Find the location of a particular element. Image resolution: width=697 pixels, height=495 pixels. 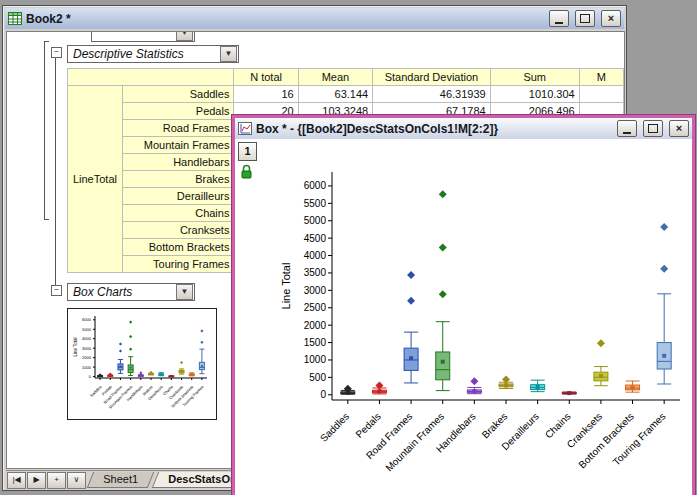

value-cell: 46.31939 is located at coordinates (432, 94).